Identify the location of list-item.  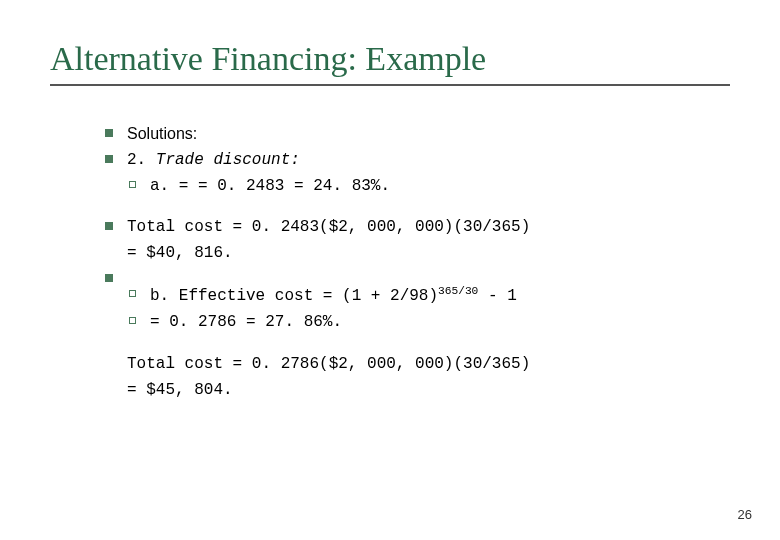
(418, 274).